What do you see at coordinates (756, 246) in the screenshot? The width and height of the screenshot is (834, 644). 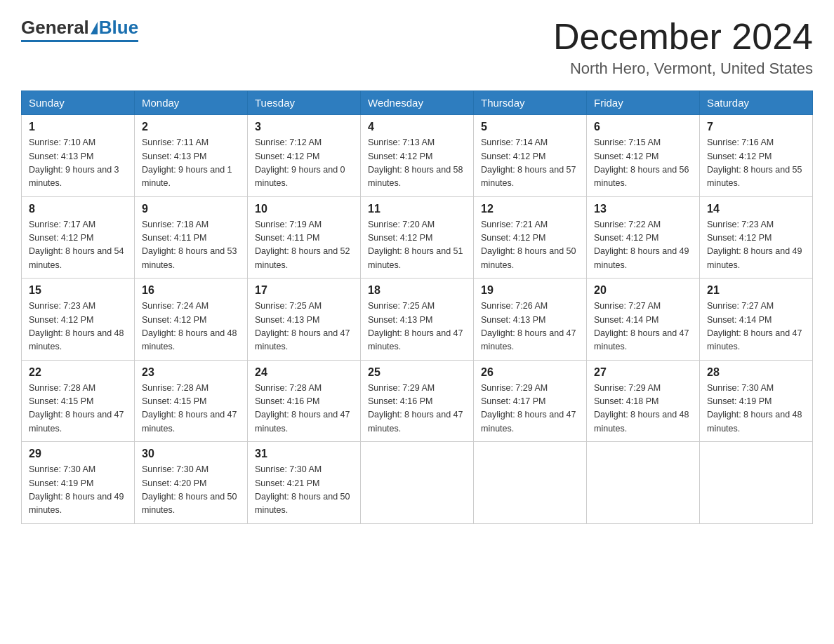 I see `day-info: Sunrise: 7:23 AM Sunset: 4:12 PM Dayligh…` at bounding box center [756, 246].